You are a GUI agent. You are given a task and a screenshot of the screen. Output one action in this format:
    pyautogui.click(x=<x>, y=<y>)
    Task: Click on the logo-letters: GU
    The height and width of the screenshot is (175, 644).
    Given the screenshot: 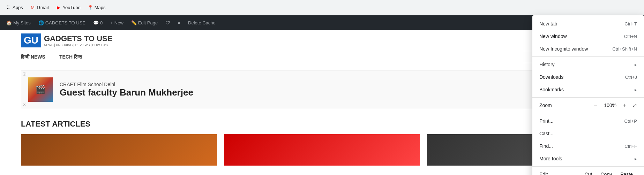 What is the action you would take?
    pyautogui.click(x=31, y=40)
    